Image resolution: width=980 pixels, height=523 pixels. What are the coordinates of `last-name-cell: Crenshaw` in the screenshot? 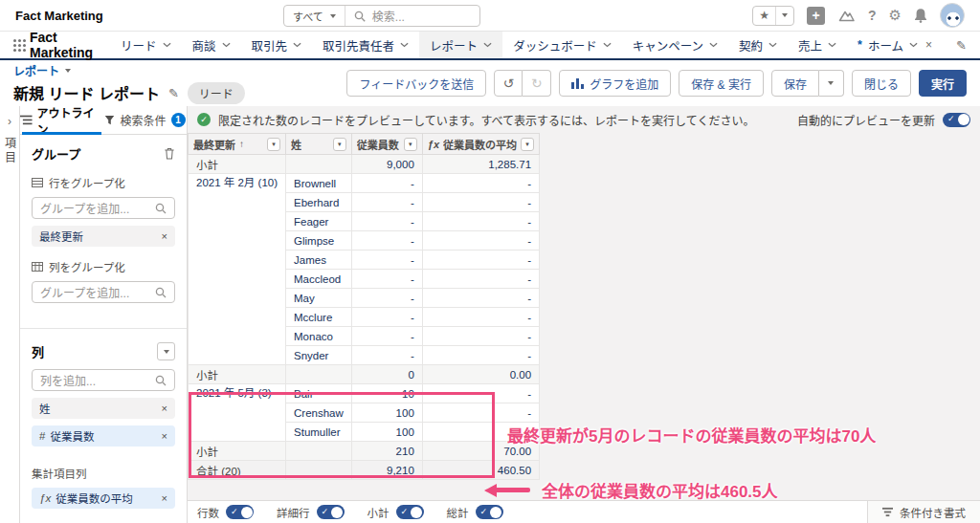 It's located at (320, 413).